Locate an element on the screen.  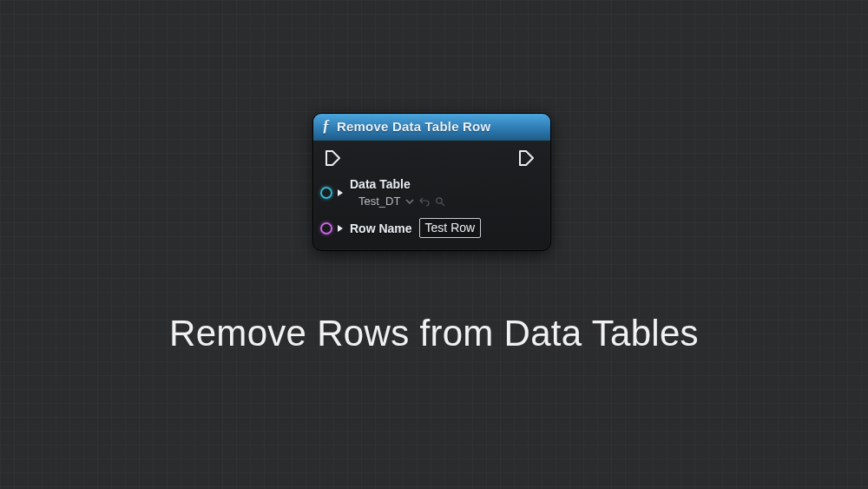
data-table-pin-row: Data Table Test_DT is located at coordinates (429, 193).